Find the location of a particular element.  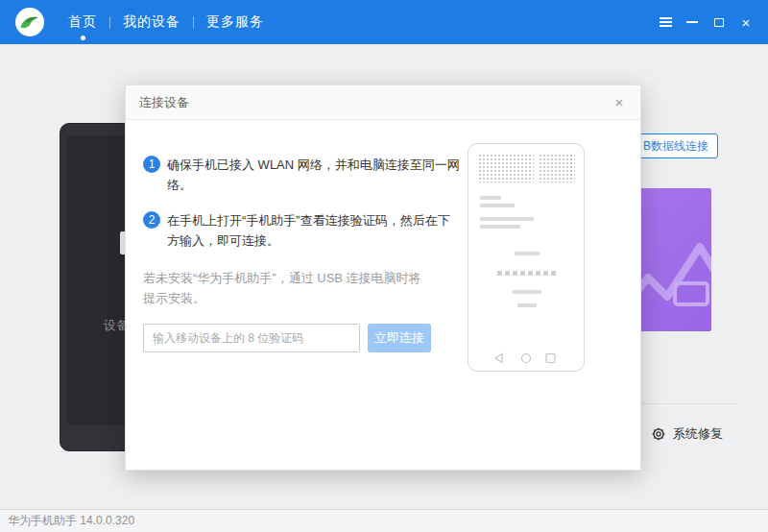

system-repair-button: 系统修复 is located at coordinates (687, 434).